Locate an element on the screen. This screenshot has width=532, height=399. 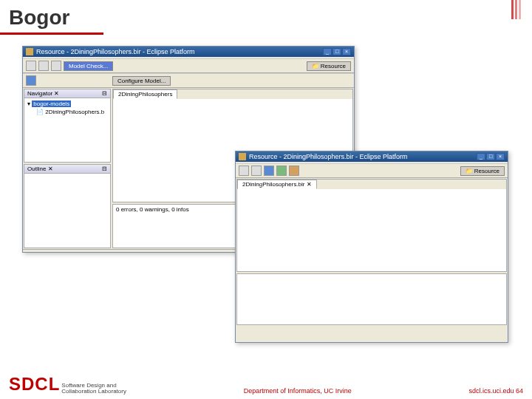
print-icon is located at coordinates (56, 66).